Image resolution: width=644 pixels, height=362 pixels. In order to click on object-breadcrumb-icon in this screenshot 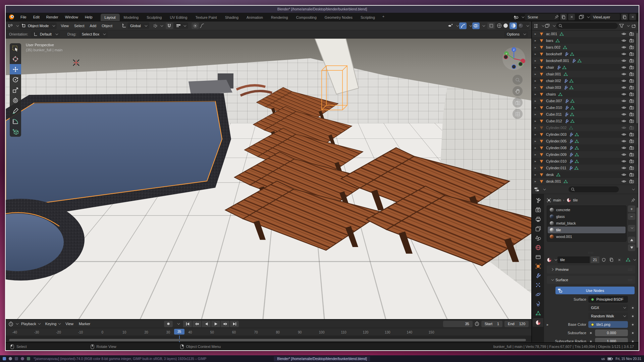, I will do `click(549, 200)`.